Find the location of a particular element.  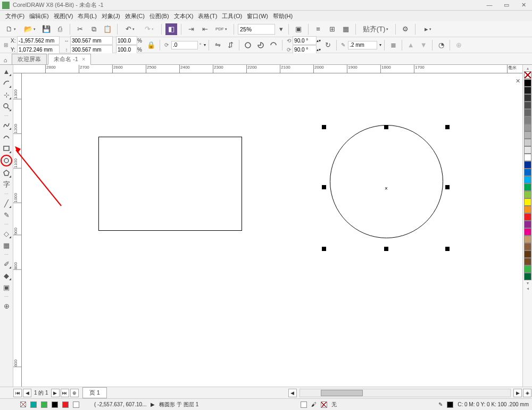

outline-paint-icon: ✎ is located at coordinates (440, 404).